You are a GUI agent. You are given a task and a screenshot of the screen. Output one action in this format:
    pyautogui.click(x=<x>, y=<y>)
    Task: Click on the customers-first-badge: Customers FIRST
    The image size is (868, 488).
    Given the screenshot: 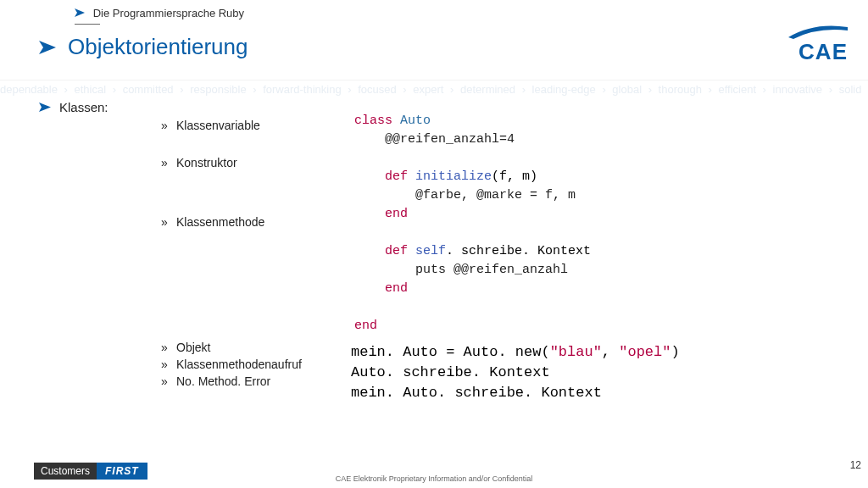 What is the action you would take?
    pyautogui.click(x=91, y=471)
    